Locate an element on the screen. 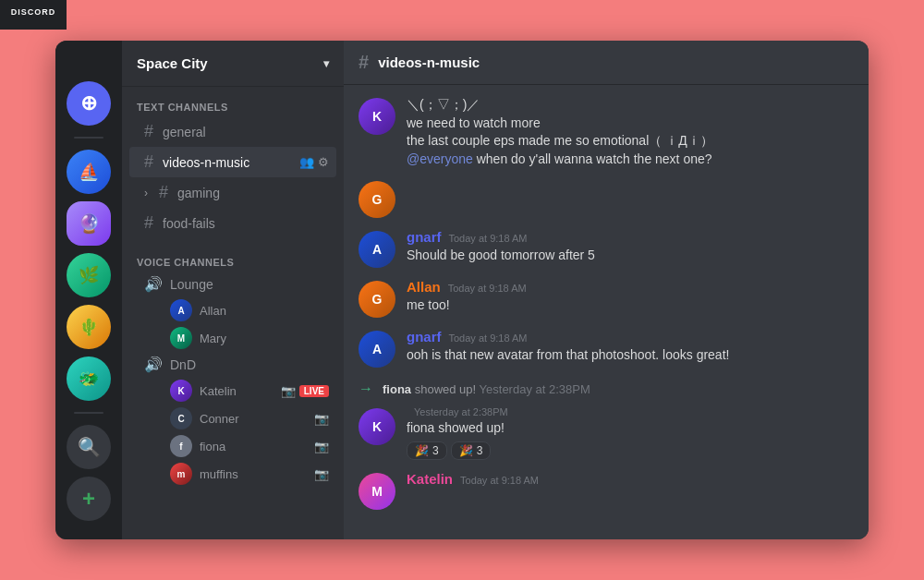 The width and height of the screenshot is (924, 580). chat-channel-name: videos-n-music is located at coordinates (429, 63).